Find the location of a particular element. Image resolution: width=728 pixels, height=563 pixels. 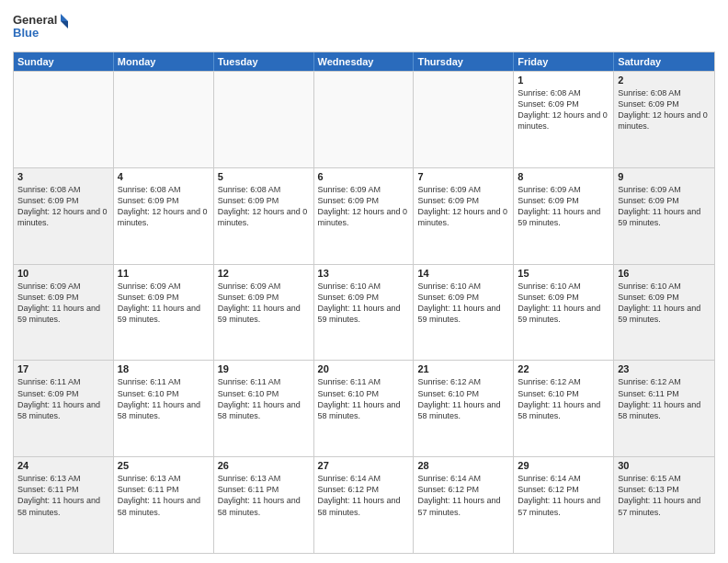

day-number: 4 is located at coordinates (164, 177).